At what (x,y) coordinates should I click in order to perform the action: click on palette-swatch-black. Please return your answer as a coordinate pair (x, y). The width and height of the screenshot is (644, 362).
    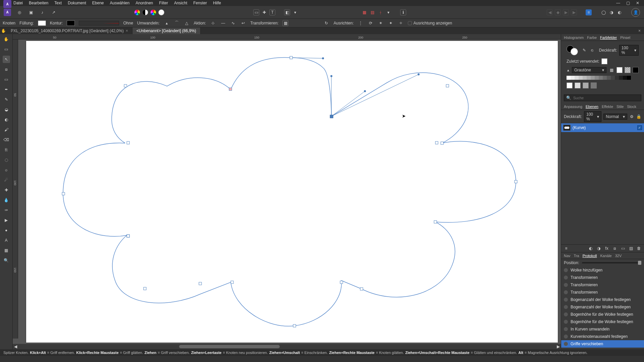
    Looking at the image, I should click on (636, 70).